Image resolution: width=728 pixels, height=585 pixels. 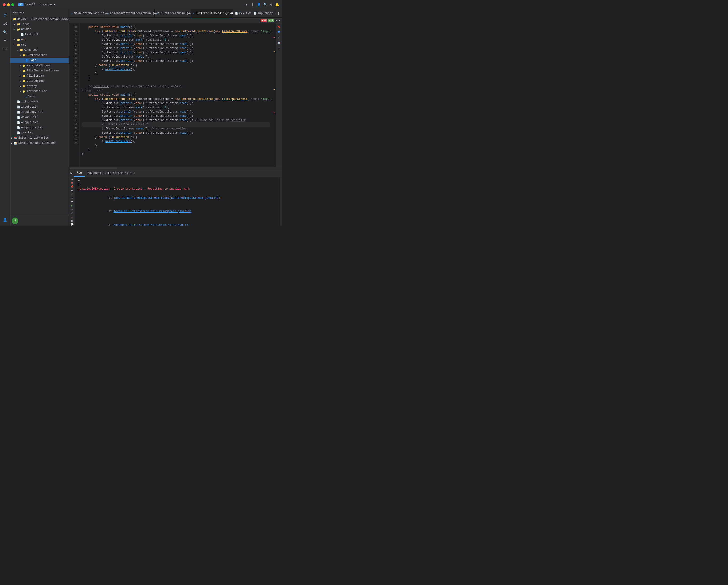 I want to click on error-count-badge: ▲ 8, so click(x=264, y=20).